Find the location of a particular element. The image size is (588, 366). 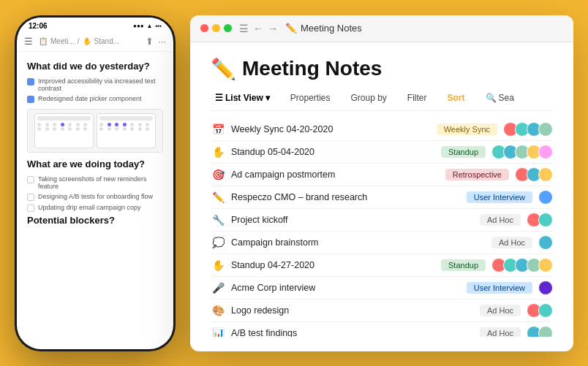

title-emoji: ✏️ is located at coordinates (291, 28).